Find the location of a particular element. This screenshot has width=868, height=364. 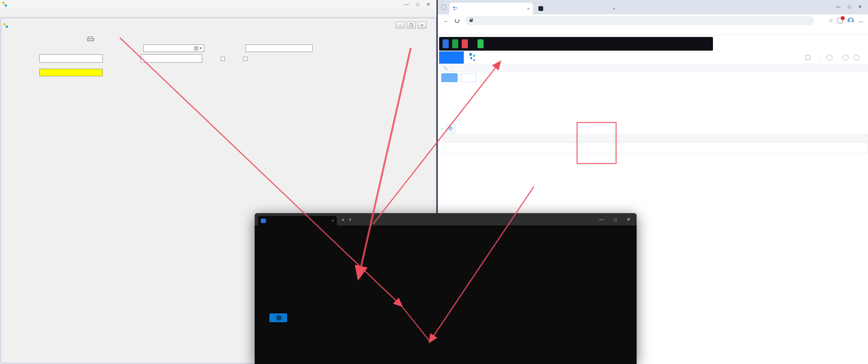

urlbar-icons: ☆ … is located at coordinates (846, 21).